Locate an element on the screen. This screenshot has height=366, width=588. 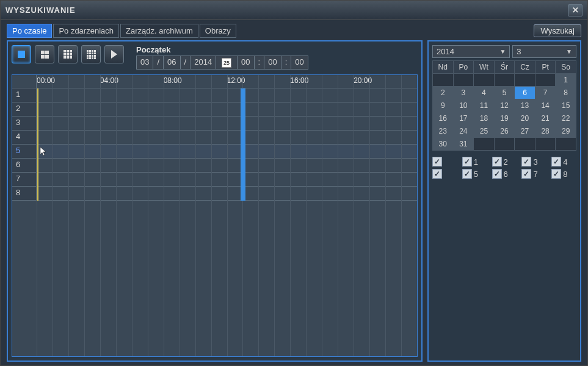
calendar-day-6: 6 is located at coordinates (525, 93).